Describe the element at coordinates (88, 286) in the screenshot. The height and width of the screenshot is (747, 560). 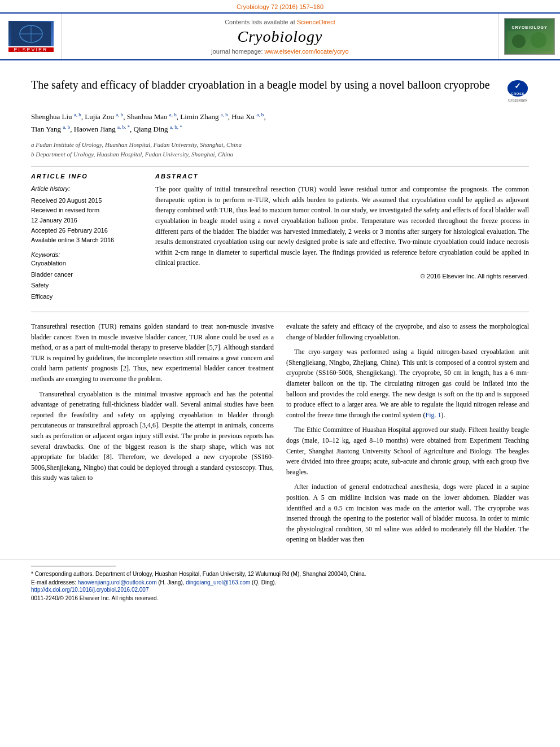
I see `keyword-3: Safety` at that location.